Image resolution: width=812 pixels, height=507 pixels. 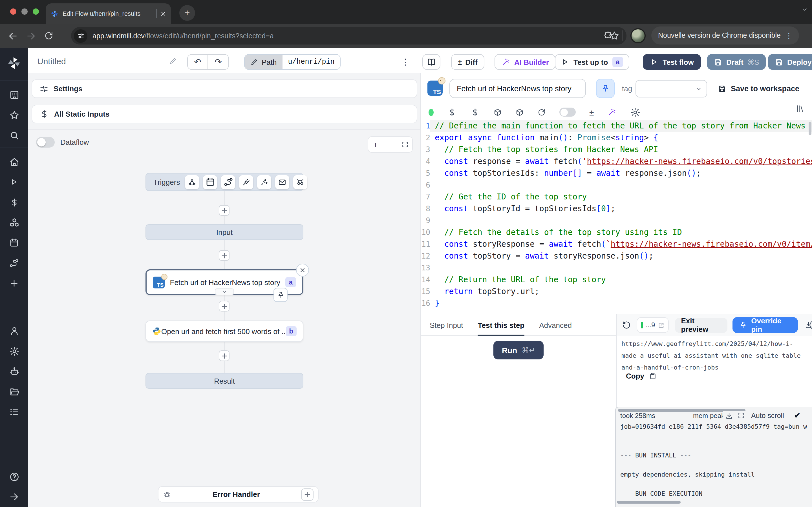 What do you see at coordinates (405, 62) in the screenshot?
I see `more-menu-button: ⋮` at bounding box center [405, 62].